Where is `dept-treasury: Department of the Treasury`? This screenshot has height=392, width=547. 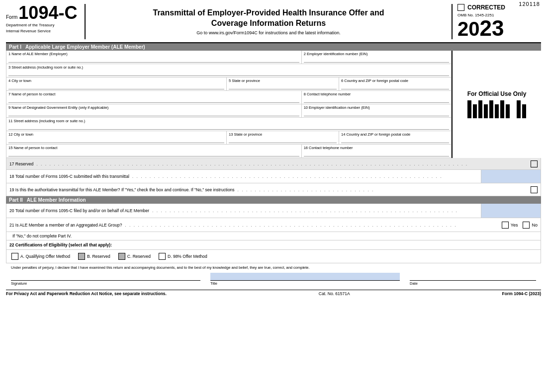 dept-treasury: Department of the Treasury is located at coordinates (43, 25).